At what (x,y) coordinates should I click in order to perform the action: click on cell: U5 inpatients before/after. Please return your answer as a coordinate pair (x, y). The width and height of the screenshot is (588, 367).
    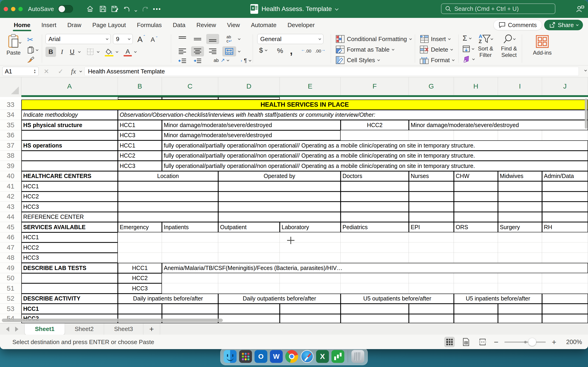
    Looking at the image, I should click on (498, 299).